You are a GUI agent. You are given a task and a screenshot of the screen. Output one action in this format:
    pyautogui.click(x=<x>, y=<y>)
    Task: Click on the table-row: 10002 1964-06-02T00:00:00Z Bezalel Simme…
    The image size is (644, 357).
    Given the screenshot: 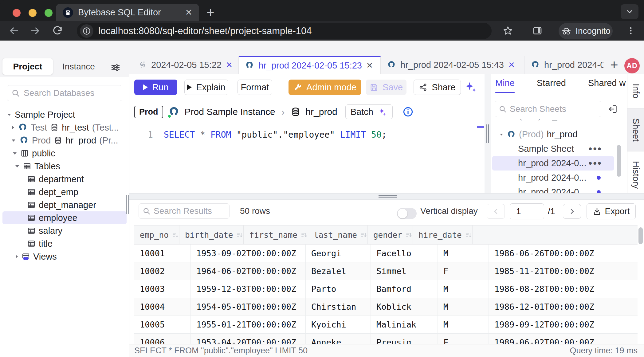 What is the action you would take?
    pyautogui.click(x=386, y=271)
    